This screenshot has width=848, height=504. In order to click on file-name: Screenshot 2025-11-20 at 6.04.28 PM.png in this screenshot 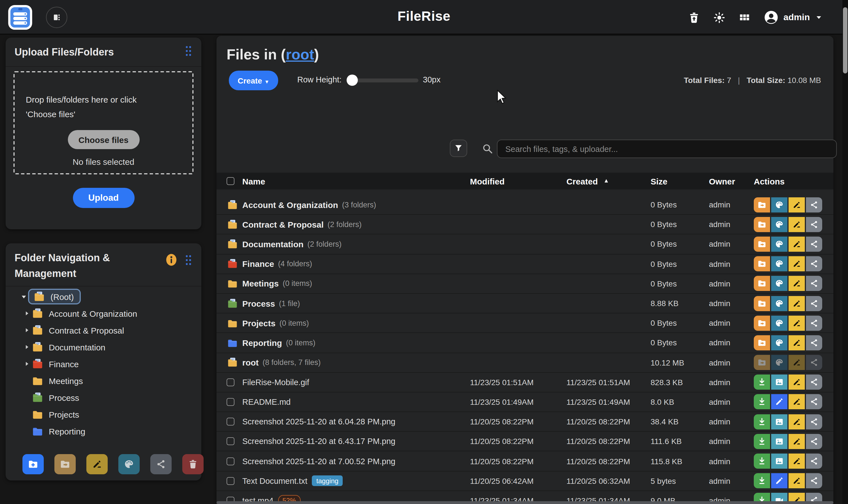, I will do `click(319, 422)`.